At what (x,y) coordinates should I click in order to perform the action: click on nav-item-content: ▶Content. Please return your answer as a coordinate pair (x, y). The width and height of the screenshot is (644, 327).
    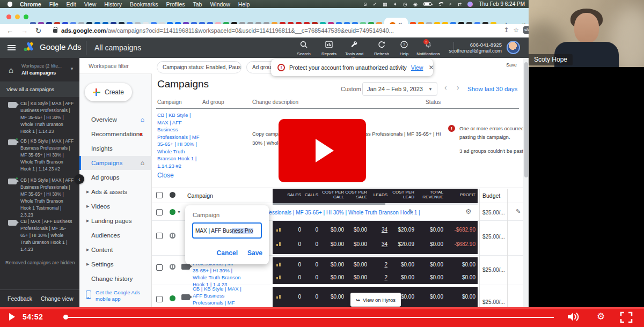
    Looking at the image, I should click on (116, 250).